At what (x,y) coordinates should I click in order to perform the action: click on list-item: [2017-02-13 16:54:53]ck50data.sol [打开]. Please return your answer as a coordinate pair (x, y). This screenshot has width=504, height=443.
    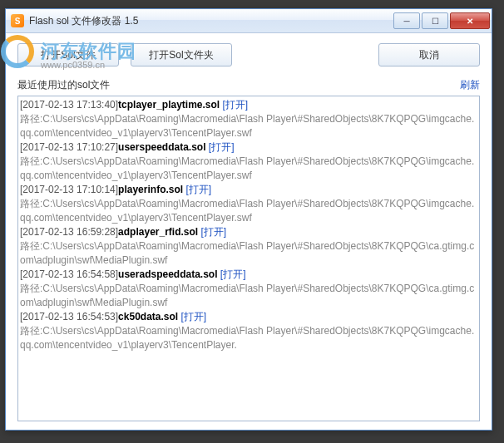
    Looking at the image, I should click on (249, 317).